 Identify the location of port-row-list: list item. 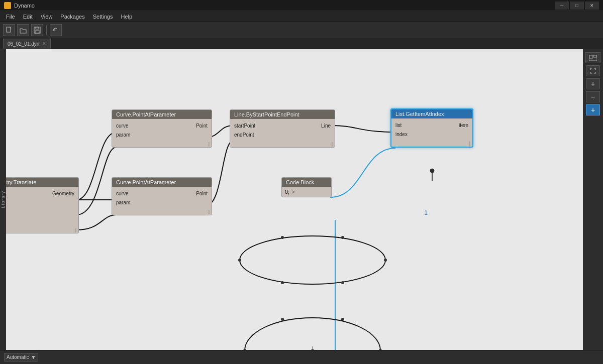
(432, 125).